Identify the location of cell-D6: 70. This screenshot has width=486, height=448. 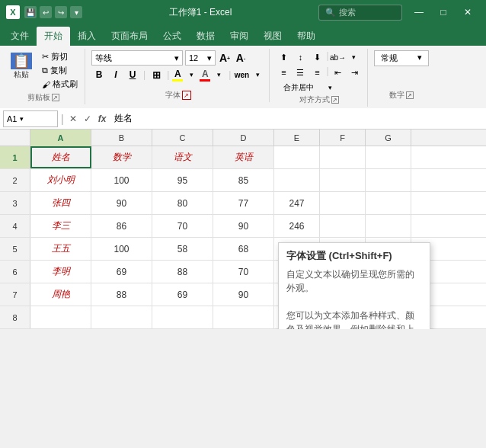
(244, 271).